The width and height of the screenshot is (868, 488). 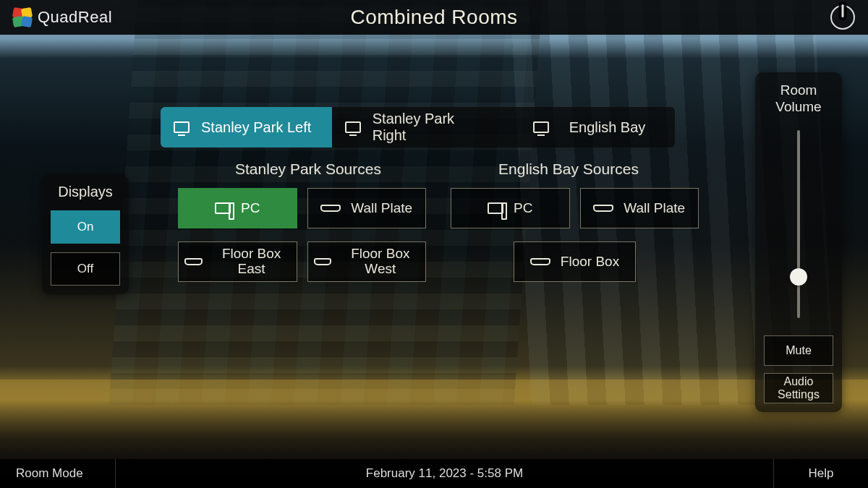 I want to click on source-eb-pc: PC, so click(x=511, y=208).